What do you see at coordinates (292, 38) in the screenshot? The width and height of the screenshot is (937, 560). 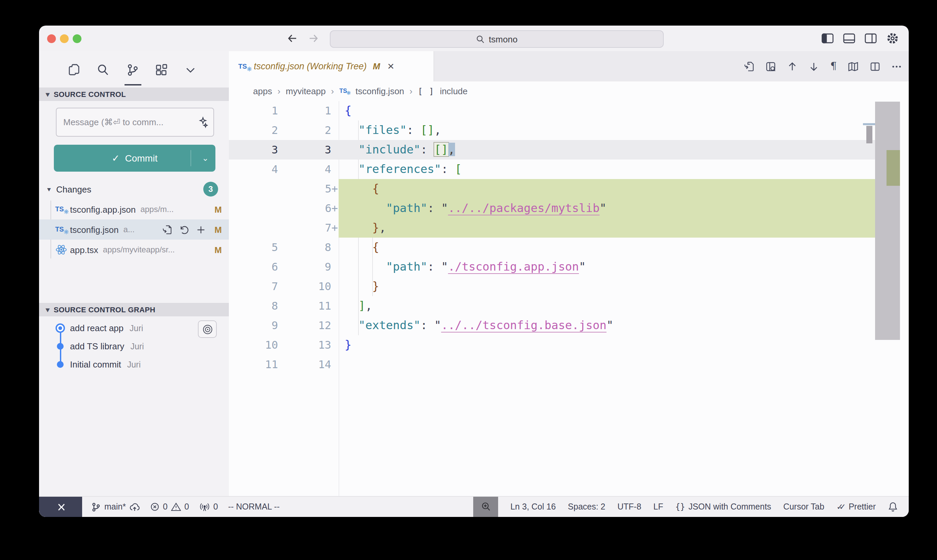 I see `back-arrow-icon` at bounding box center [292, 38].